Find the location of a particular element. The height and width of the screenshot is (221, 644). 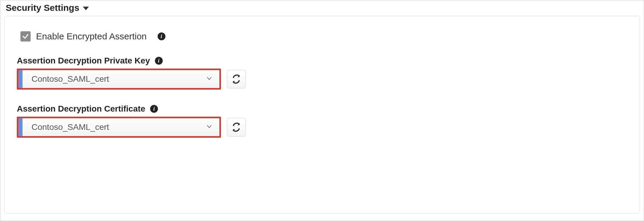

certificate-refresh-button is located at coordinates (236, 127).